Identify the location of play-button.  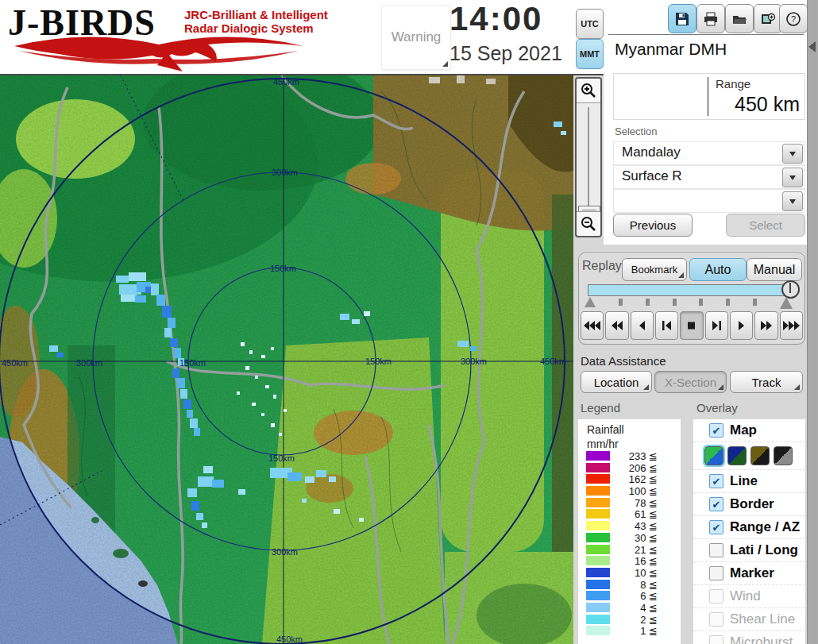
(742, 326).